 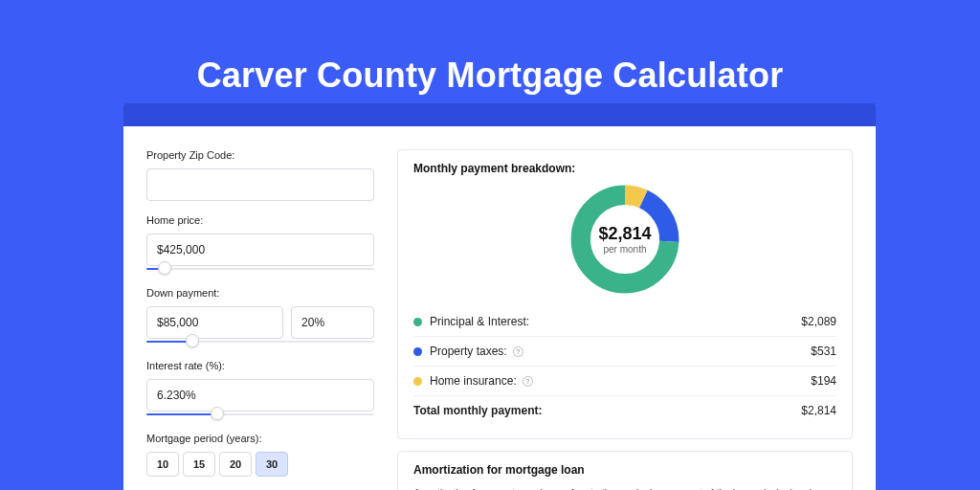 I want to click on period-option-15: 15, so click(x=199, y=464).